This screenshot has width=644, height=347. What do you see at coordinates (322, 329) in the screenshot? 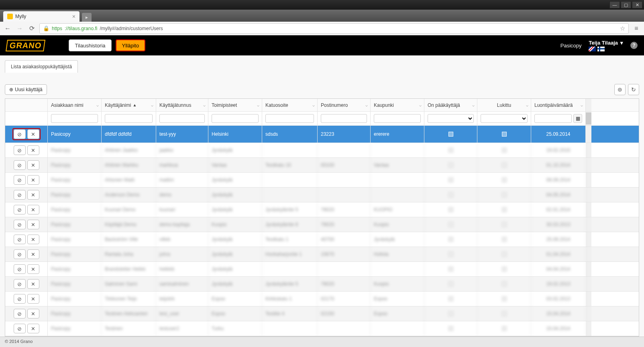
I see `table-row: ⊘✕PasicopyTestinentestuser2Turku15.04.20…` at bounding box center [322, 329].